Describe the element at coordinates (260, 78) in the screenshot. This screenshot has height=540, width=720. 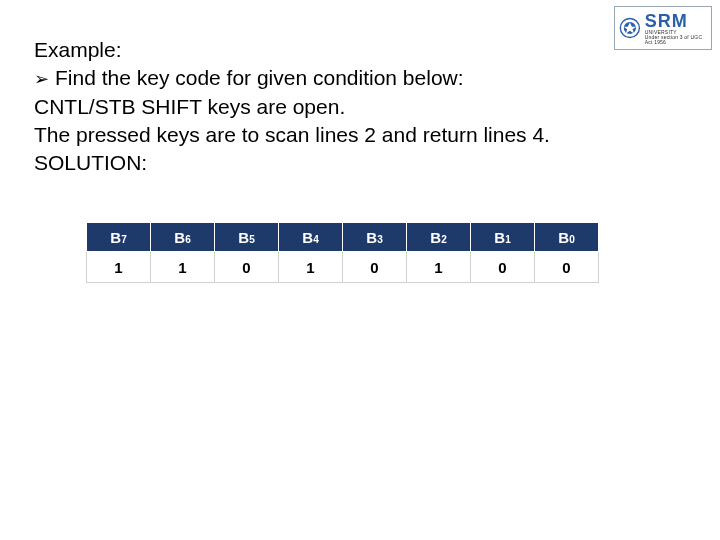
I see `find-text: Find the key code for given condition be…` at that location.